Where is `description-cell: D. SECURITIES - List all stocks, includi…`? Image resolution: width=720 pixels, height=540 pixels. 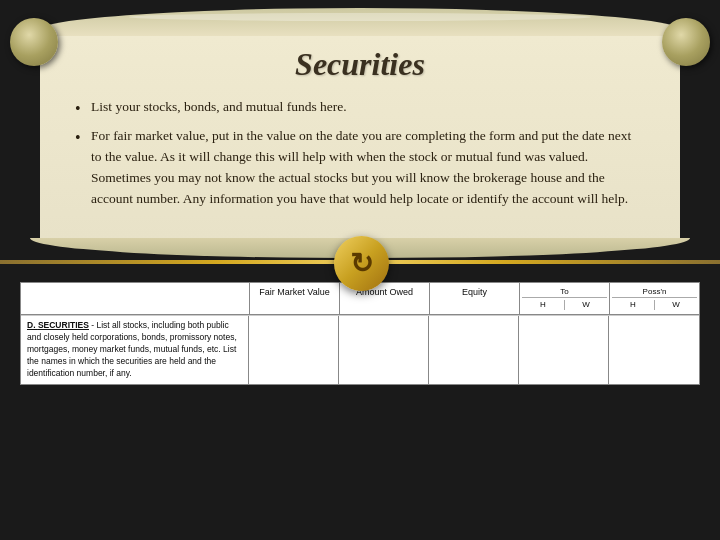 description-cell: D. SECURITIES - List all stocks, includi… is located at coordinates (135, 350).